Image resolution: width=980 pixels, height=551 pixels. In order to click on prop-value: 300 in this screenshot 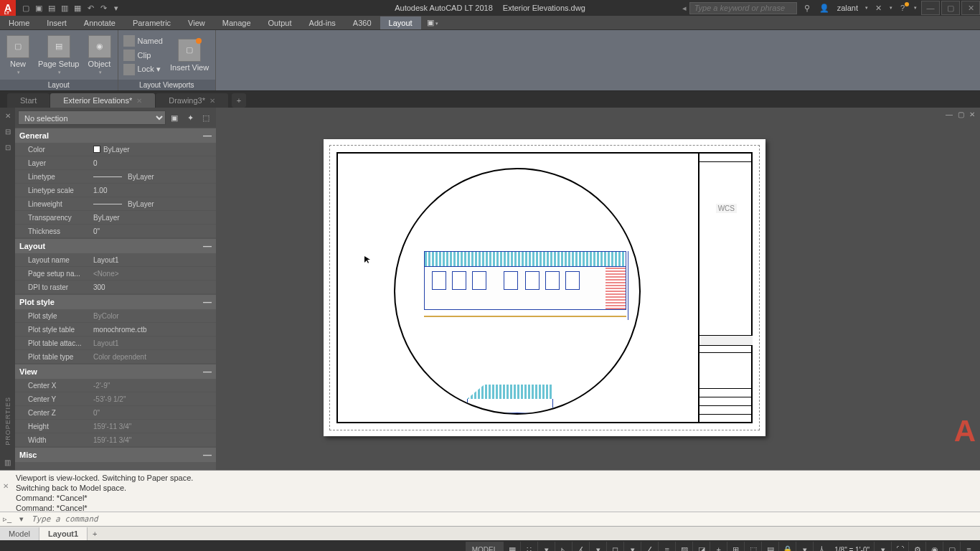, I will do `click(154, 287)`.